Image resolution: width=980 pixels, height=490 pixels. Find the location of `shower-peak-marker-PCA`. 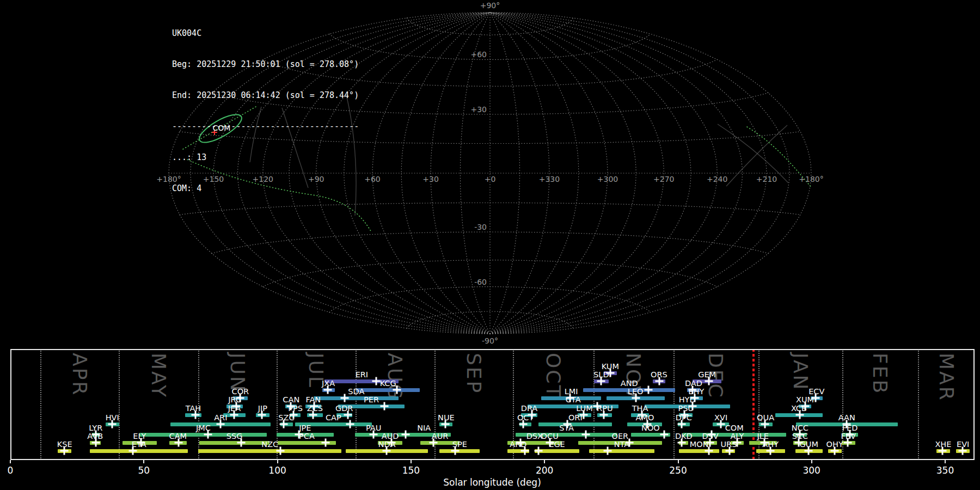

shower-peak-marker-PCA is located at coordinates (326, 443).